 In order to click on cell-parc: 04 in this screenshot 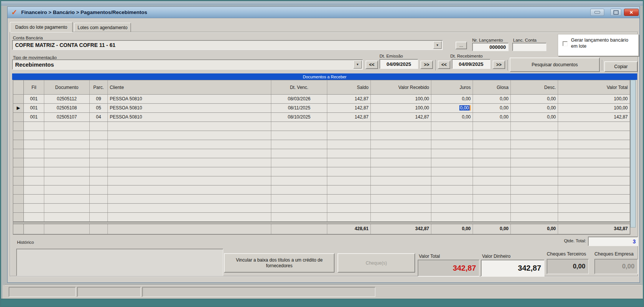, I will do `click(99, 117)`.